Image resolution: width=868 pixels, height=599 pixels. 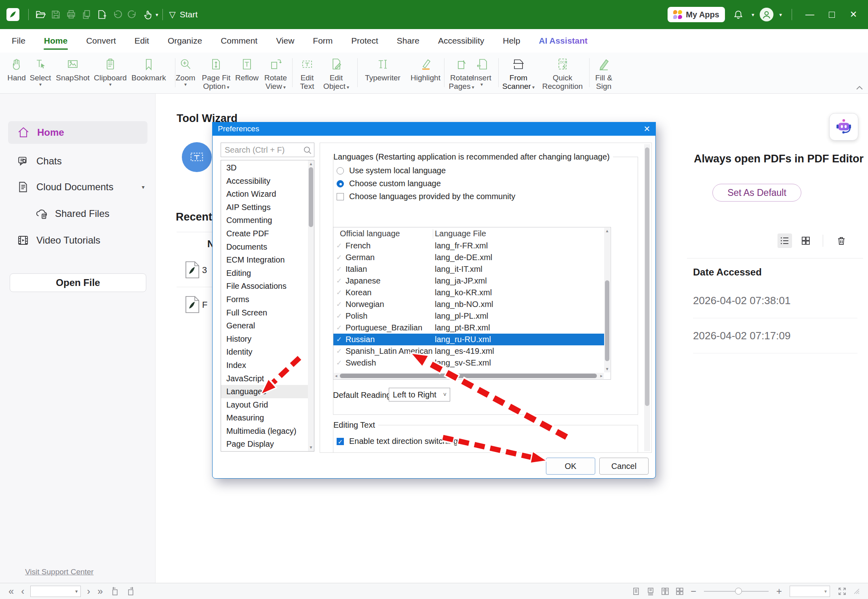 What do you see at coordinates (753, 15) in the screenshot?
I see `notifications-caret-icon: ▾` at bounding box center [753, 15].